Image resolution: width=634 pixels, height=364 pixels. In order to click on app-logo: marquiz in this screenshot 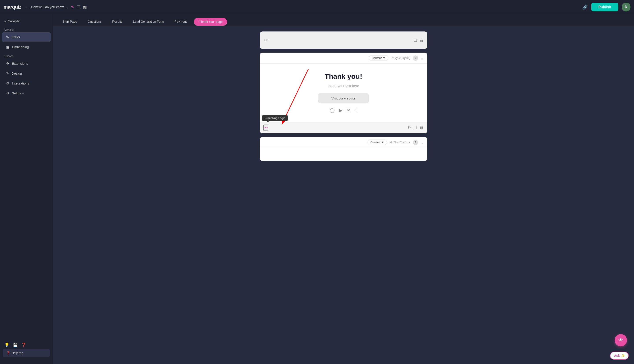, I will do `click(13, 7)`.